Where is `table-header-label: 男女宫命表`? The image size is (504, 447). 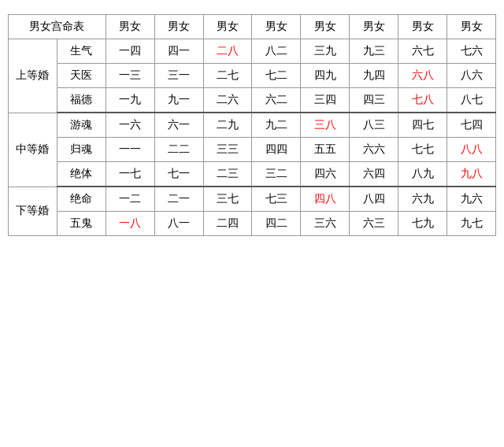
table-header-label: 男女宫命表 is located at coordinates (57, 27).